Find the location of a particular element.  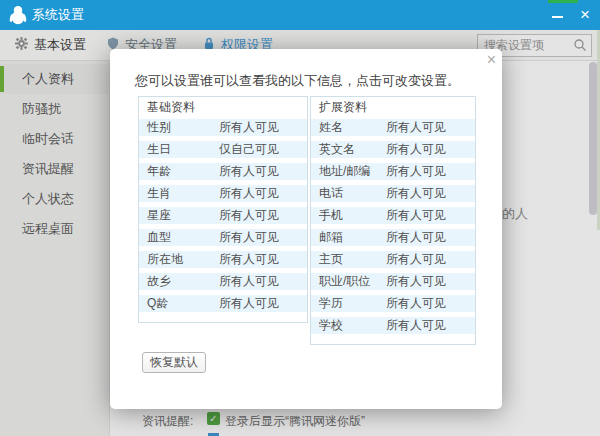

visibility-row: 主页所有人可见 is located at coordinates (393, 260).